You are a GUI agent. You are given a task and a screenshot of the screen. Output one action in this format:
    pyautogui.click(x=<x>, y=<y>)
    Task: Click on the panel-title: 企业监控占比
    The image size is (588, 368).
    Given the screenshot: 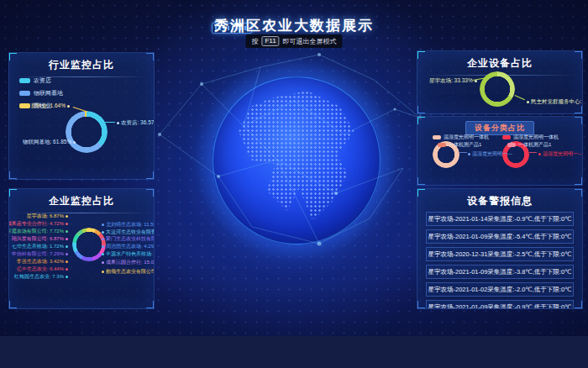 What is the action you would take?
    pyautogui.click(x=81, y=198)
    